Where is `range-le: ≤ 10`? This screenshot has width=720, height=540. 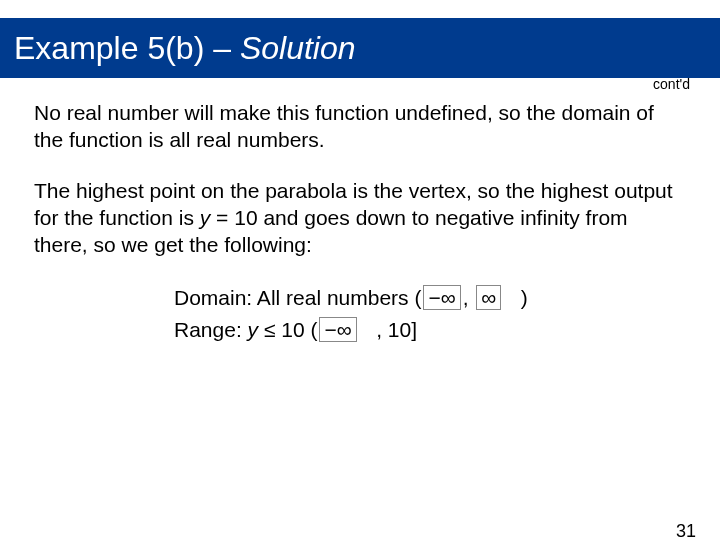 range-le: ≤ 10 is located at coordinates (284, 330).